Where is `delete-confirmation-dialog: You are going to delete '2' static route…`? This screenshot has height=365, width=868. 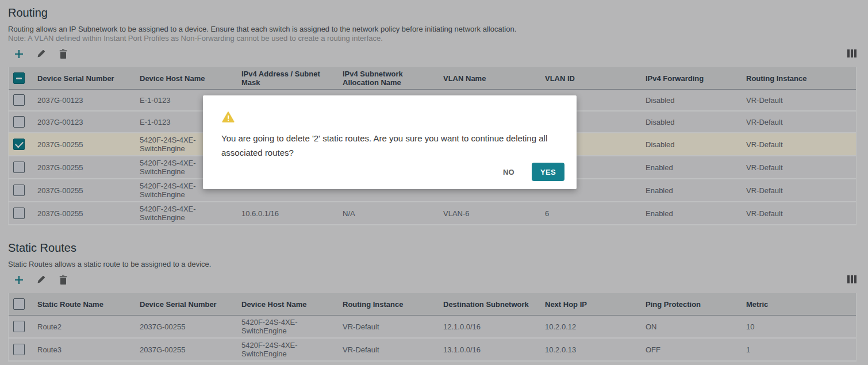 delete-confirmation-dialog: You are going to delete '2' static route… is located at coordinates (390, 143).